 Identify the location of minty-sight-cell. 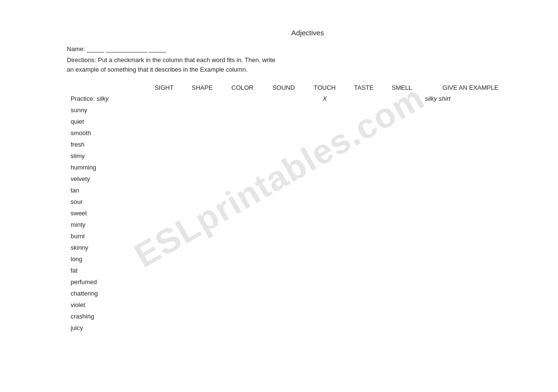
(164, 224).